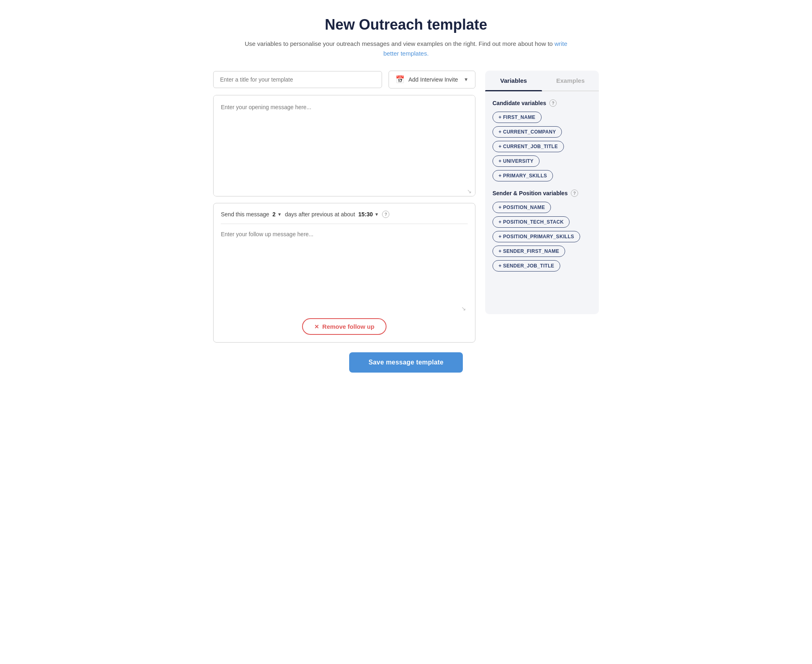  Describe the element at coordinates (279, 214) in the screenshot. I see `days-chevron-icon: ▼` at that location.